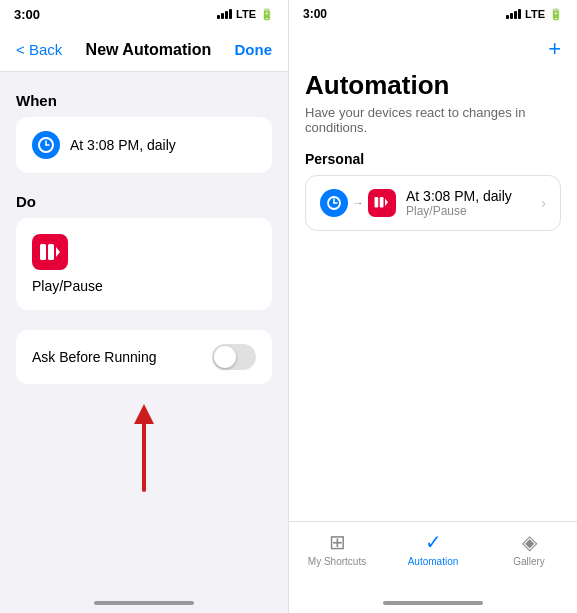  What do you see at coordinates (46, 145) in the screenshot?
I see `clock-face` at bounding box center [46, 145].